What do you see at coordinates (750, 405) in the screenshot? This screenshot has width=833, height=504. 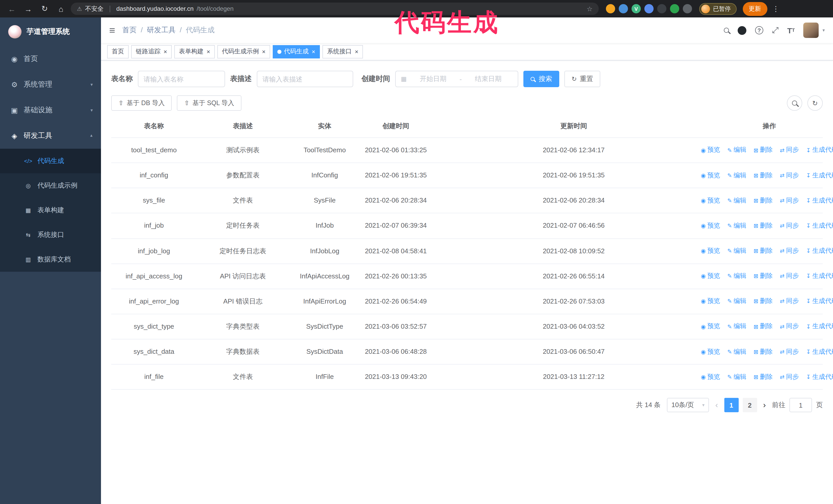 I see `page-number-2: 2` at bounding box center [750, 405].